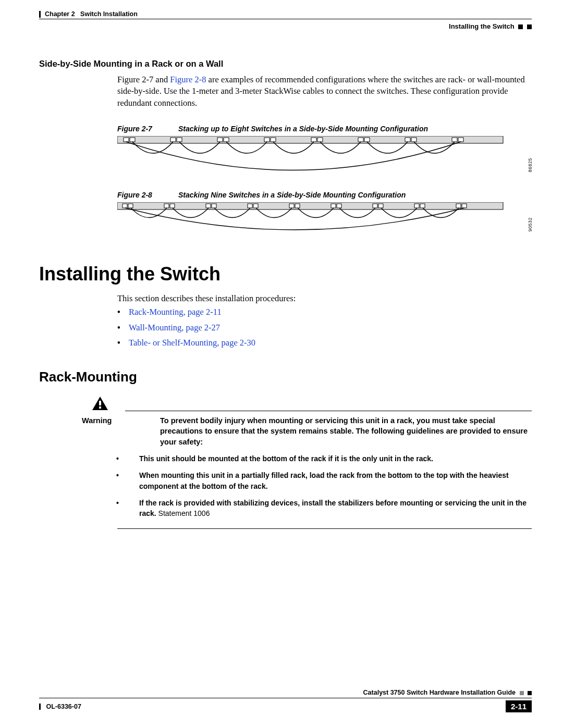  What do you see at coordinates (324, 92) in the screenshot?
I see `sidebyside-paragraph: Figure 2-7 and Figure 2-8 are examples o…` at bounding box center [324, 92].